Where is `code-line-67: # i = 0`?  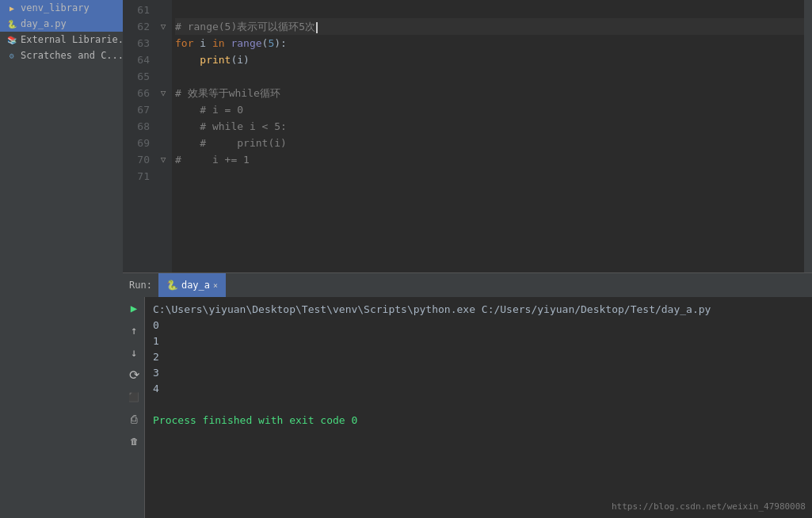 code-line-67: # i = 0 is located at coordinates (490, 109).